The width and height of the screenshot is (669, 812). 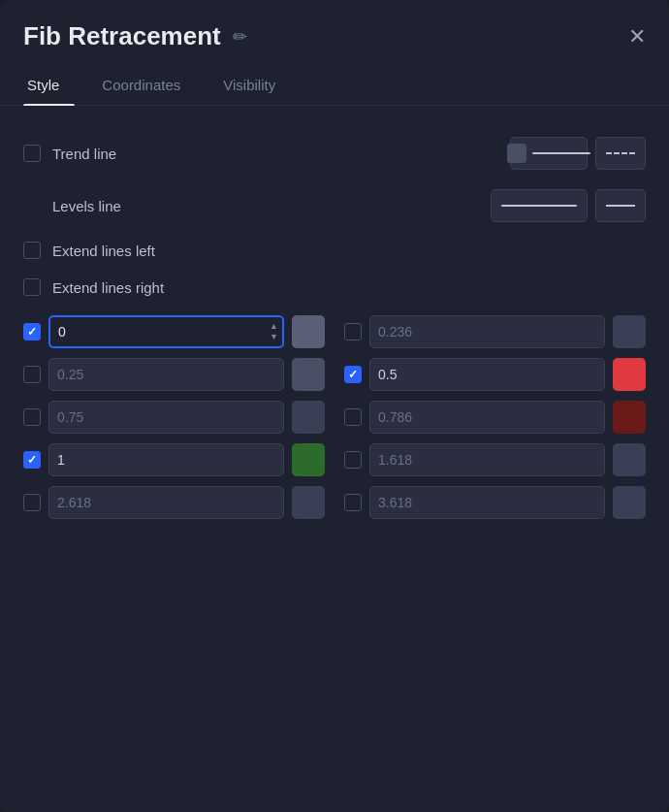 I want to click on level-3618-input-wrapper, so click(x=487, y=503).